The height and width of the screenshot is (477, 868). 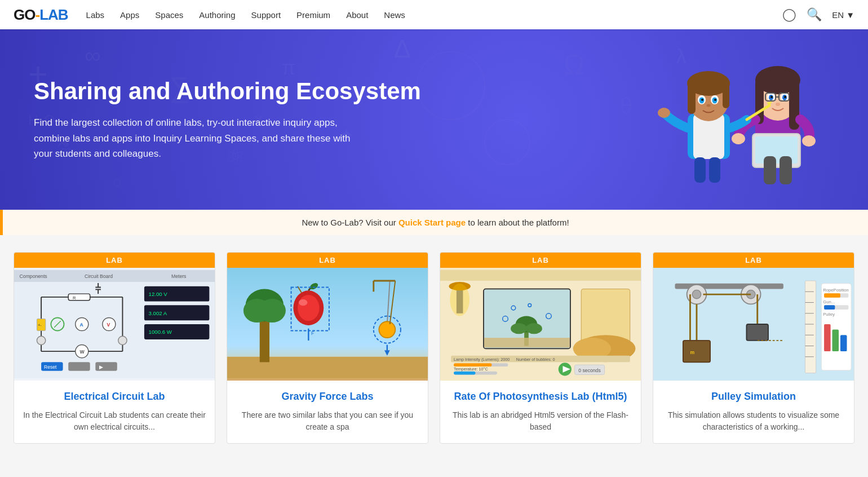 I want to click on card-title-3: Pulley Simulation, so click(x=754, y=397).